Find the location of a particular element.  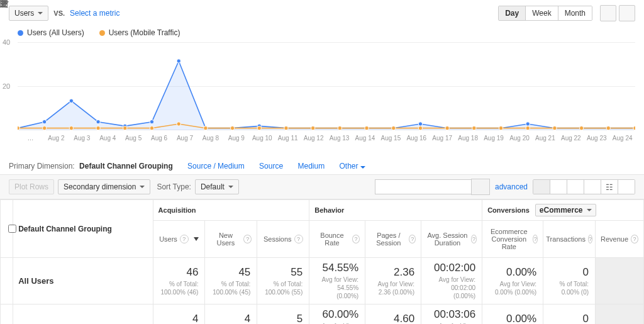

metric-cell: 00:03:06Avg for View: 00:02:00 (54.97%) is located at coordinates (452, 315).